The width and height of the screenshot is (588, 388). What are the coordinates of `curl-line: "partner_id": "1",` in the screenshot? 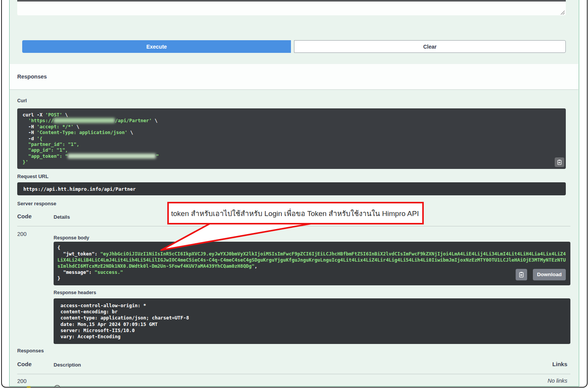 It's located at (292, 145).